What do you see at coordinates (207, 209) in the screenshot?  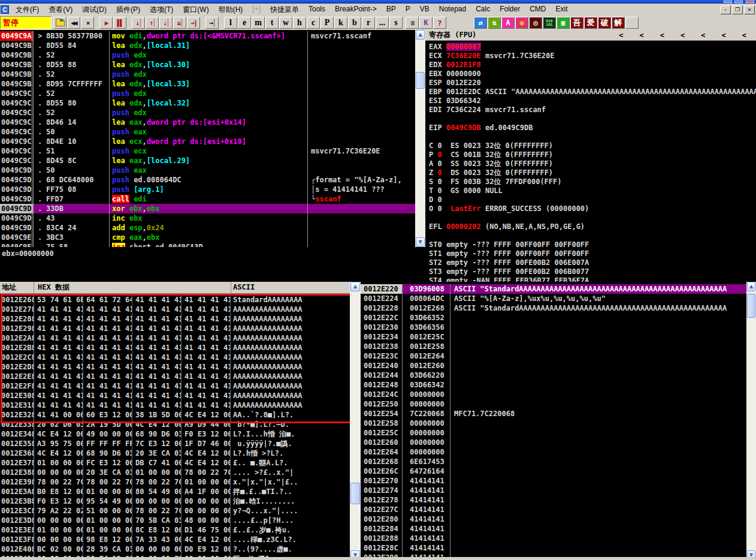 I see `disasm-row: 0049C9DB.33DBxor ebx,ebx` at bounding box center [207, 209].